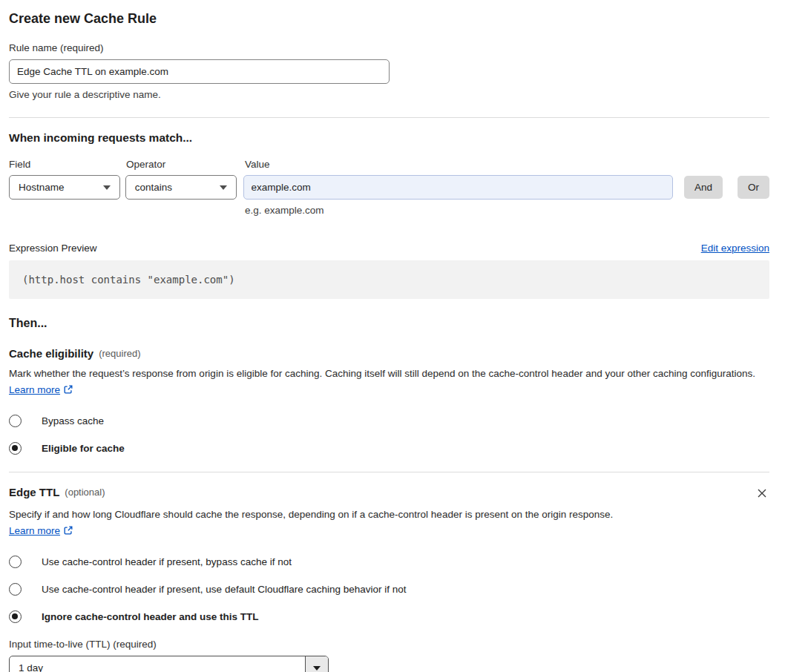  What do you see at coordinates (51, 353) in the screenshot?
I see `cache-eligibility-heading: Cache eligibility` at bounding box center [51, 353].